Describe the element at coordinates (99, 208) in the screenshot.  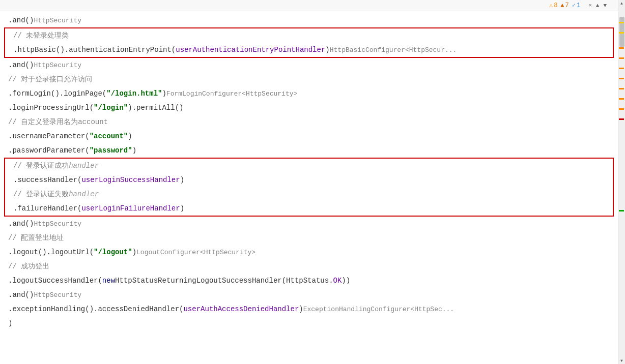
I see `line-content: .failureHandler(userLoginFailureHandler)` at that location.